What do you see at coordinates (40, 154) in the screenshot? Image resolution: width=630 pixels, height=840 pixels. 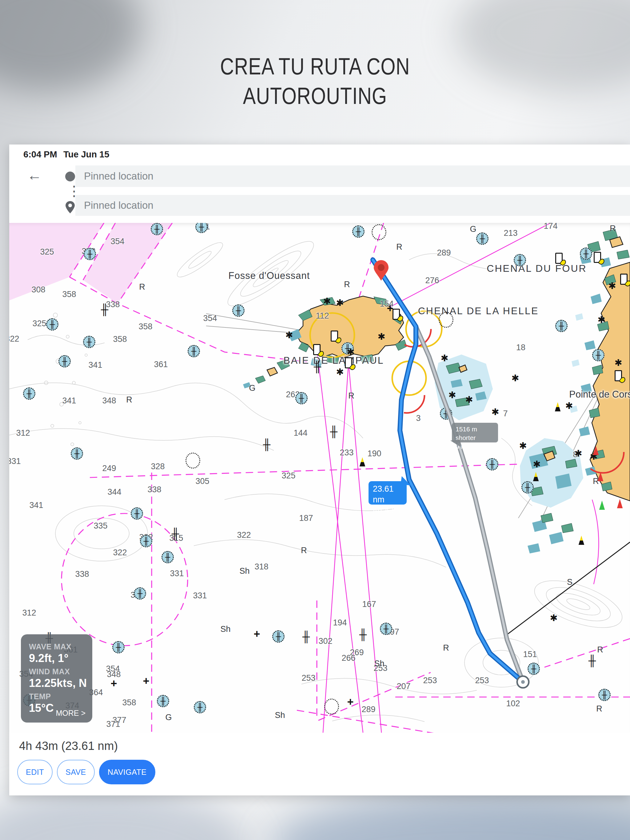 I see `status-time: 6:04 PM` at bounding box center [40, 154].